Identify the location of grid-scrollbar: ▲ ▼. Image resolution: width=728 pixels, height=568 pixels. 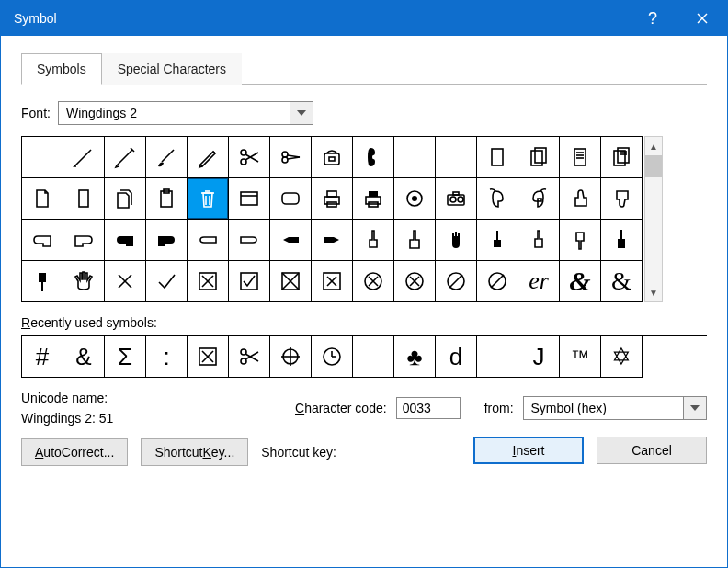
(654, 219).